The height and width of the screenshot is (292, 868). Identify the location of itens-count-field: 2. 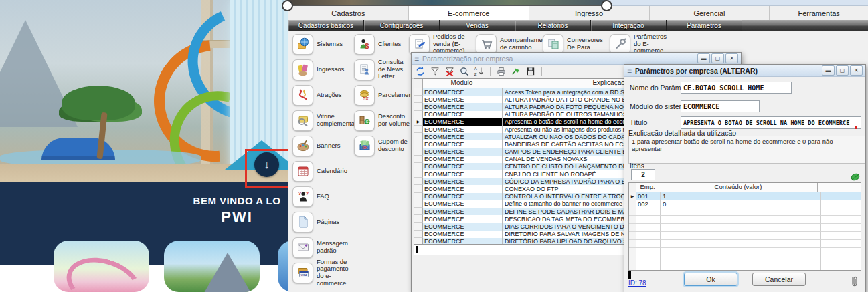
(643, 175).